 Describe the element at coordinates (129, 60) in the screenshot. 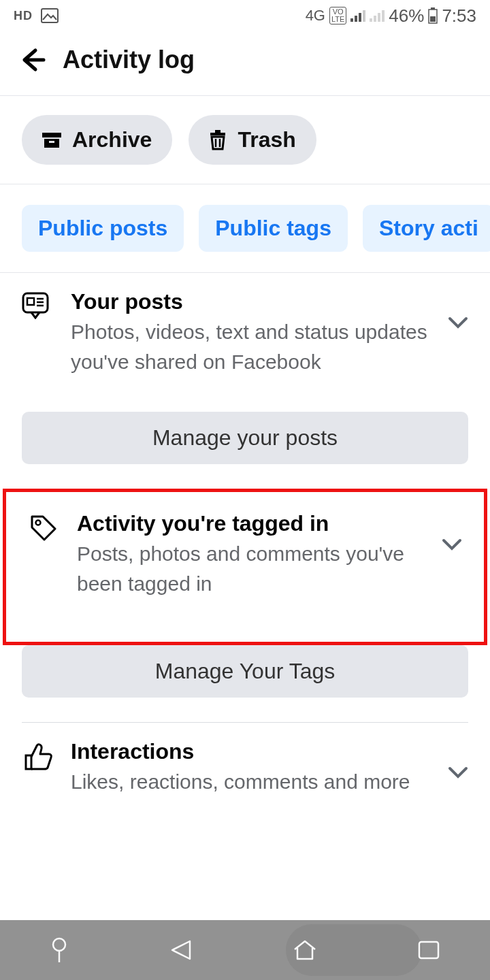

I see `page-title: Activity log` at that location.